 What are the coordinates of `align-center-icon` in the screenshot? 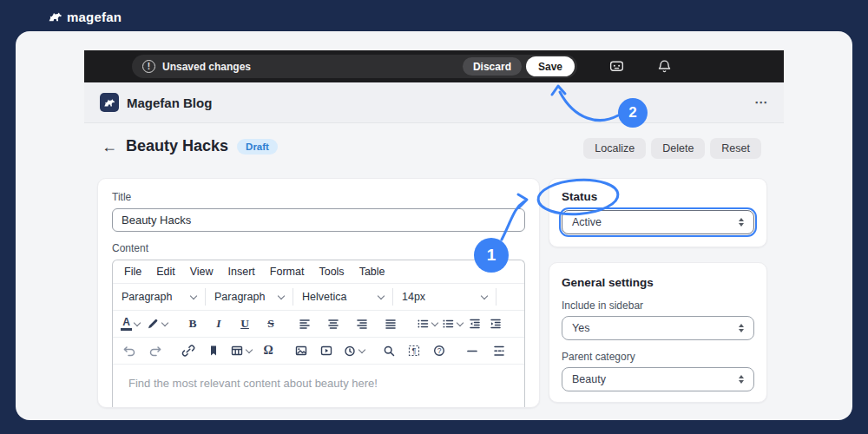 It's located at (333, 324).